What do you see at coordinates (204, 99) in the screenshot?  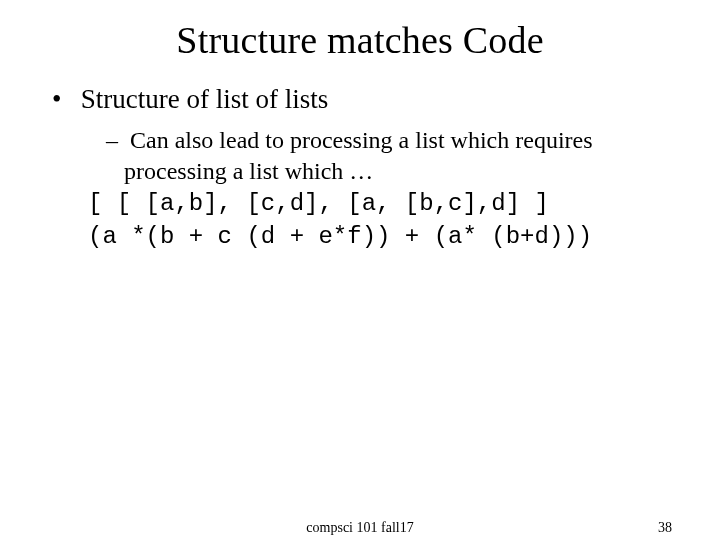 I see `bullet-1-text: Structure of list of lists` at bounding box center [204, 99].